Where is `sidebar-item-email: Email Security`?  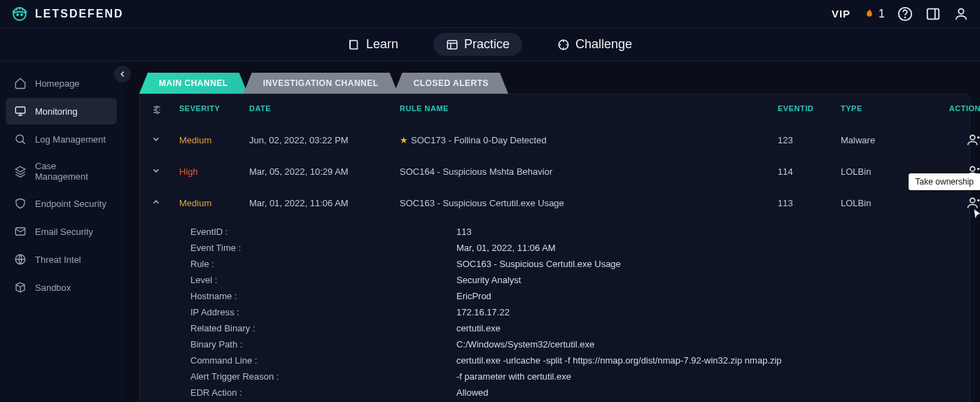 sidebar-item-email: Email Security is located at coordinates (62, 231).